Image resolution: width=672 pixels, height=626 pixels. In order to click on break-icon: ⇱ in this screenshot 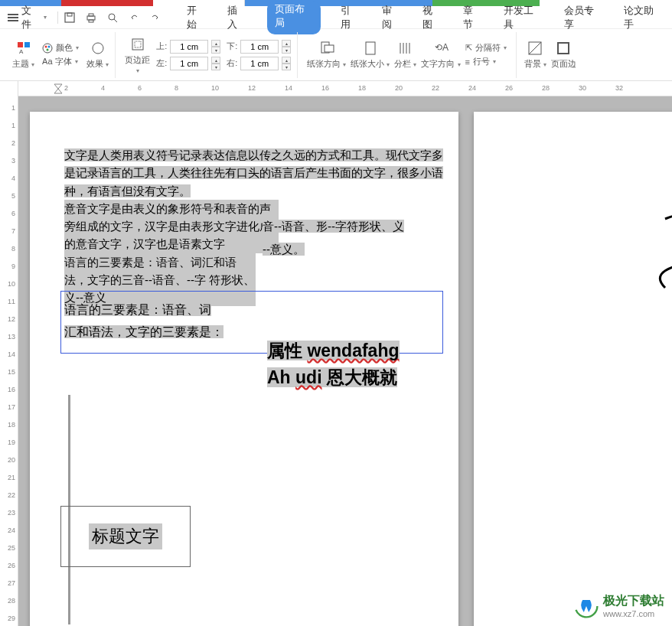, I will do `click(468, 47)`.